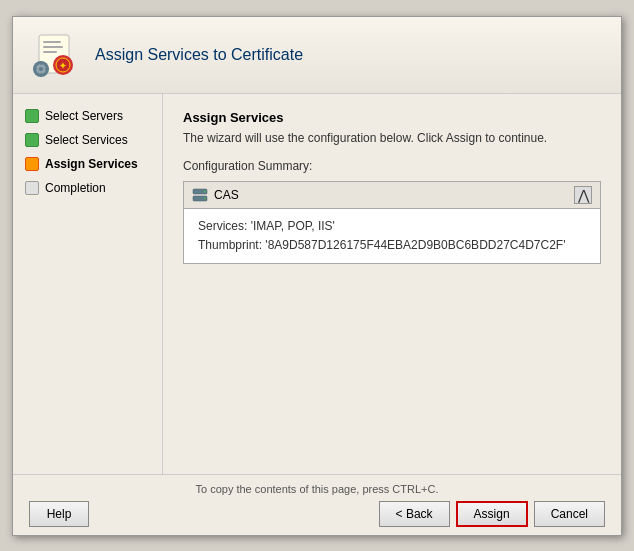 This screenshot has width=634, height=551. I want to click on config-label: Configuration Summary:, so click(392, 166).